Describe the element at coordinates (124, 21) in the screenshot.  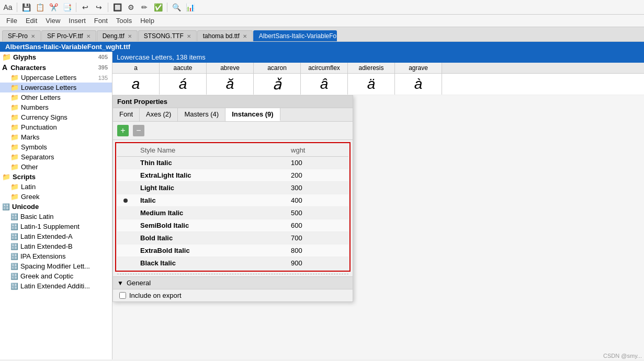
I see `menu-tools: Tools` at that location.